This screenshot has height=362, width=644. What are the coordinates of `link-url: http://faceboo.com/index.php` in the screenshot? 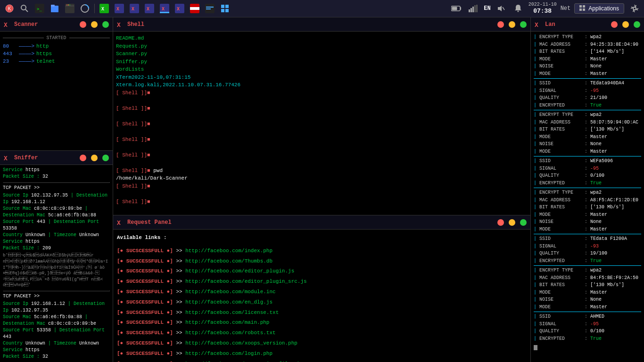 It's located at (229, 251).